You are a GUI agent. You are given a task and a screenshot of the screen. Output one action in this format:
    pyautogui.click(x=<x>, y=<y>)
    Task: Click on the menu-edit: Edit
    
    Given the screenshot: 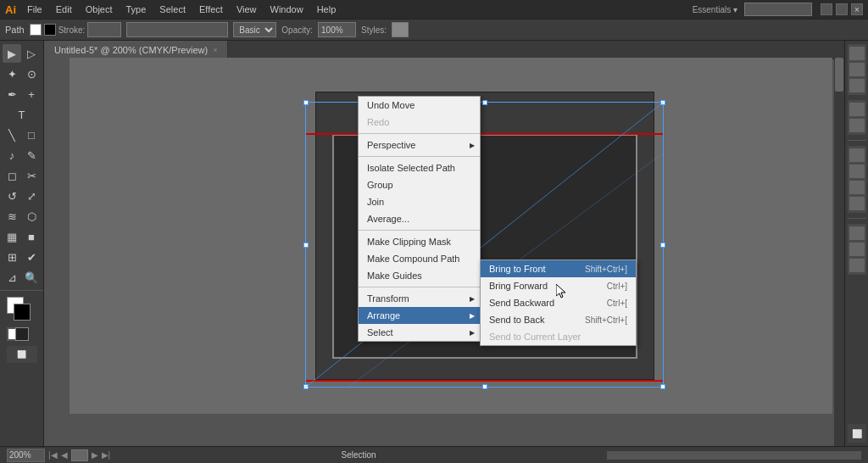 What is the action you would take?
    pyautogui.click(x=64, y=9)
    